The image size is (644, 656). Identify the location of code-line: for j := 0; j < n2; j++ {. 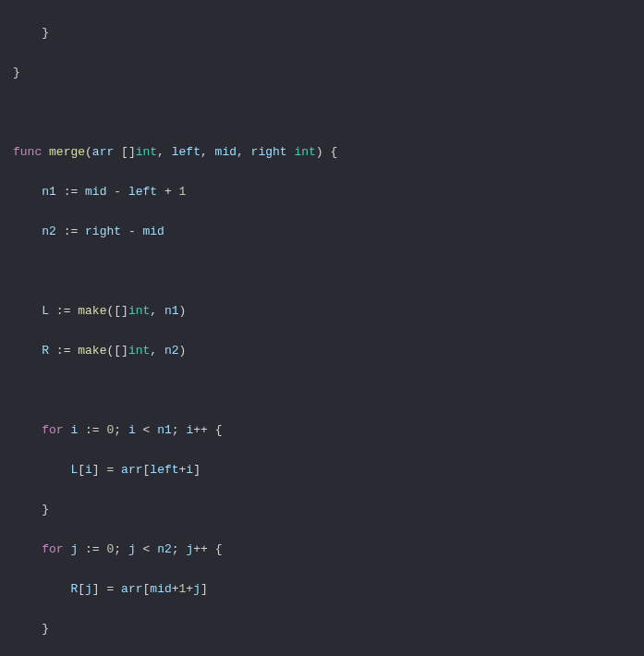
(329, 550).